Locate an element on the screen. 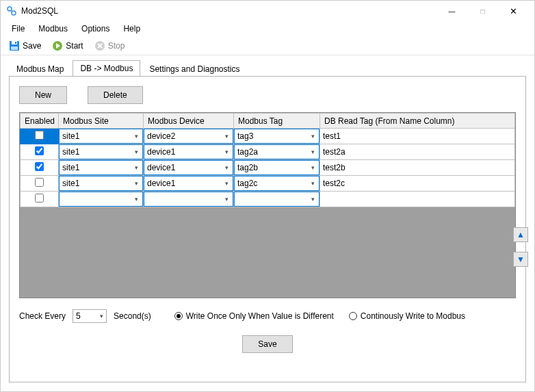 The width and height of the screenshot is (535, 392). save-button: Save is located at coordinates (267, 344).